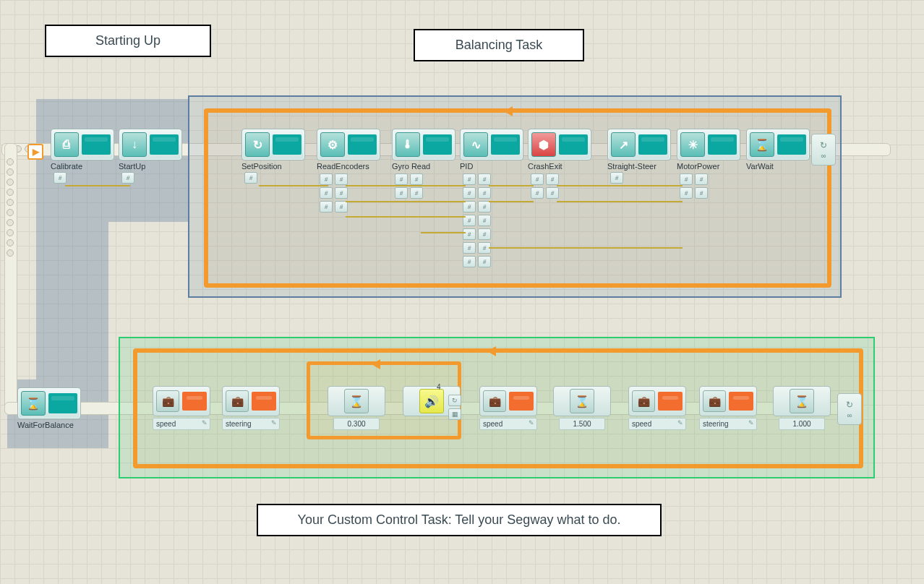 The image size is (924, 584). I want to click on block-steering-1: 💼 steering, so click(251, 408).